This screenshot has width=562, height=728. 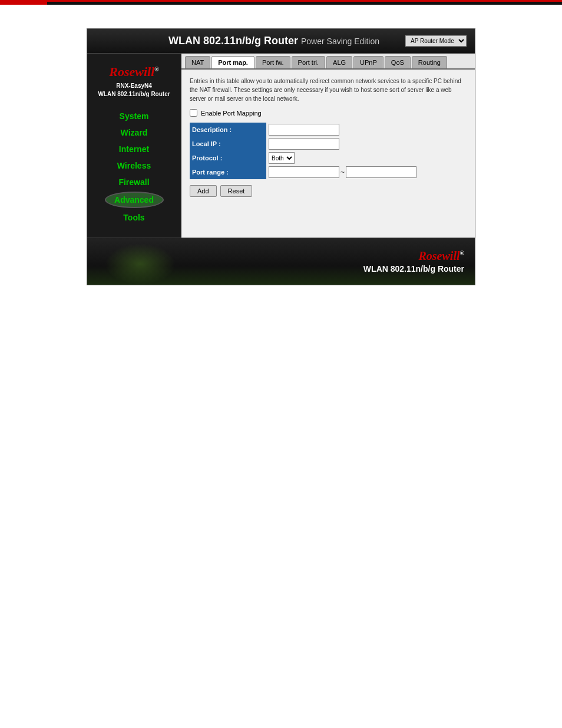 What do you see at coordinates (328, 146) in the screenshot?
I see `right-panel: NAT Port map. Port fw. Port tri. ALG UPn…` at bounding box center [328, 146].